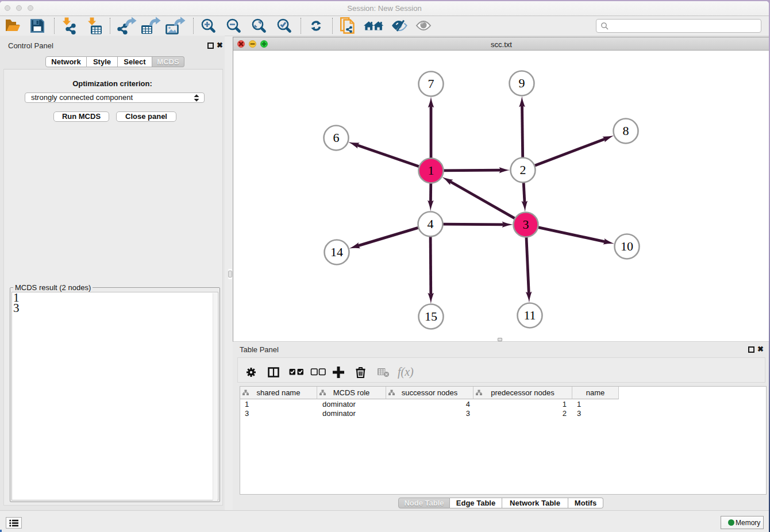  Describe the element at coordinates (431, 170) in the screenshot. I see `svg-text: 1` at that location.